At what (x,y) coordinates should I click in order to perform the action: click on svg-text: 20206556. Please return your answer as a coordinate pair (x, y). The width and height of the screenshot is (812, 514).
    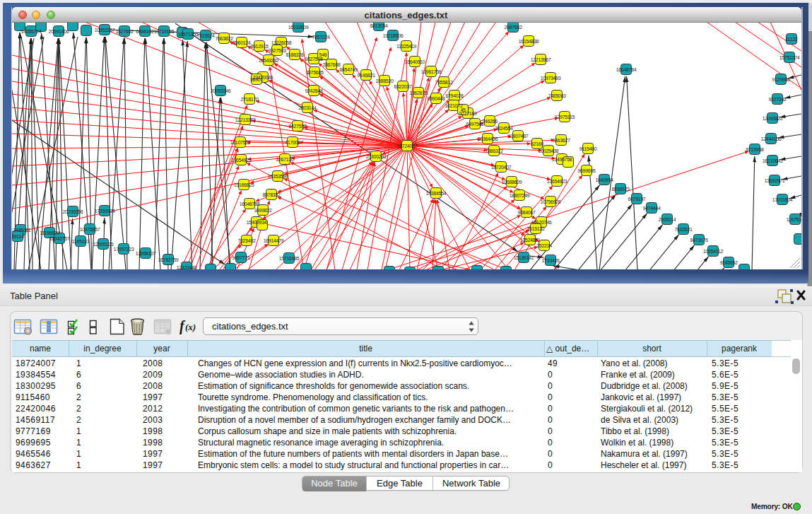
    Looking at the image, I should click on (73, 212).